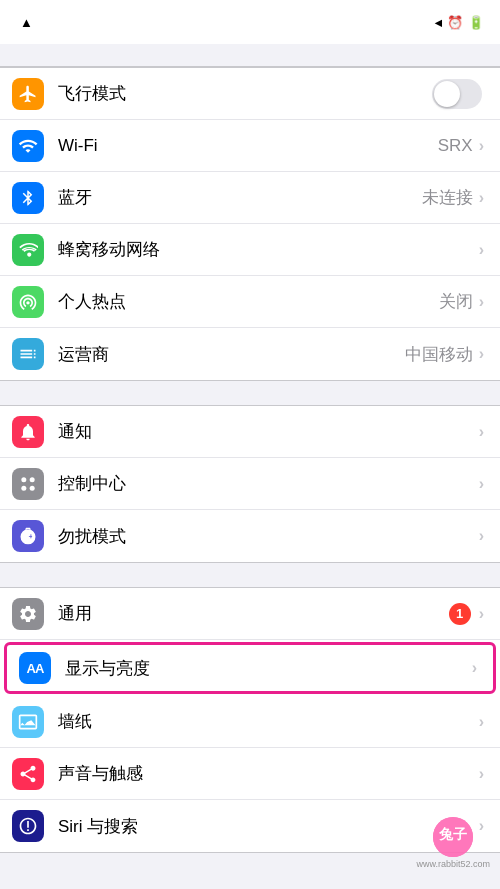 Image resolution: width=500 pixels, height=889 pixels. I want to click on bluetooth-value: 未连接, so click(448, 198).